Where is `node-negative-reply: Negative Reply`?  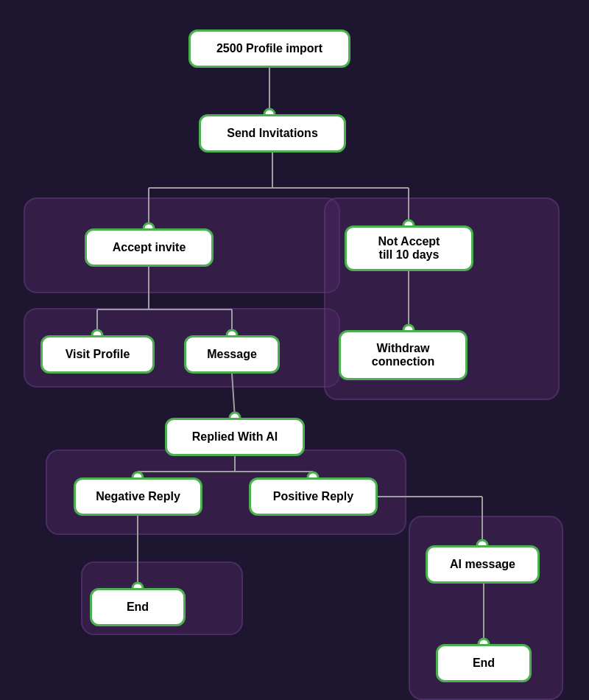 node-negative-reply: Negative Reply is located at coordinates (138, 497).